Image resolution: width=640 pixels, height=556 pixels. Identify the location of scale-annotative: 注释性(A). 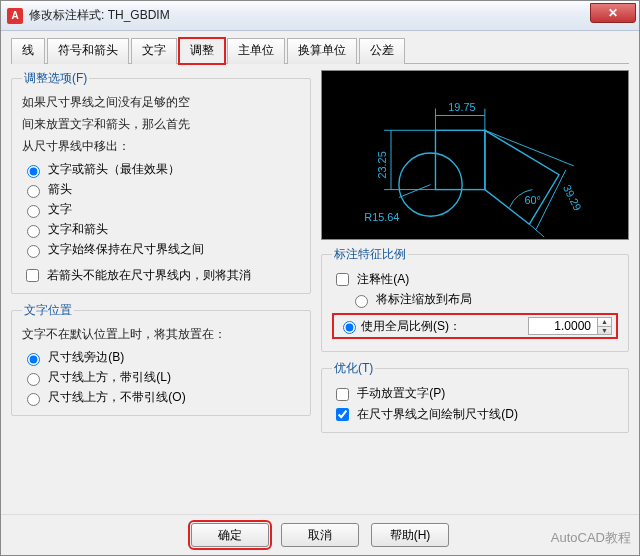
(475, 279).